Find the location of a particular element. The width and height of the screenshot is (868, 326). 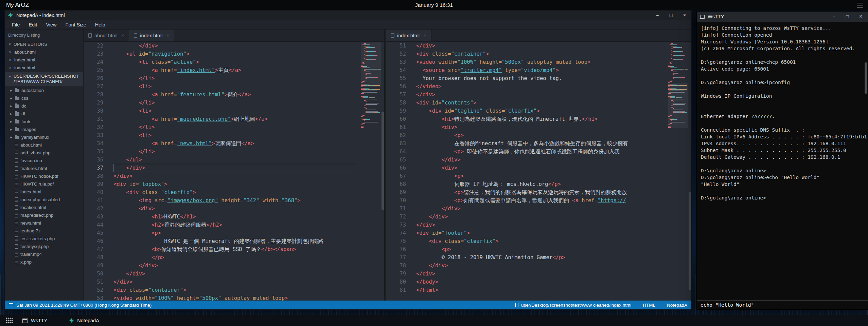

notepada-titlebar: NotepadA - index.html − □ × is located at coordinates (348, 15).